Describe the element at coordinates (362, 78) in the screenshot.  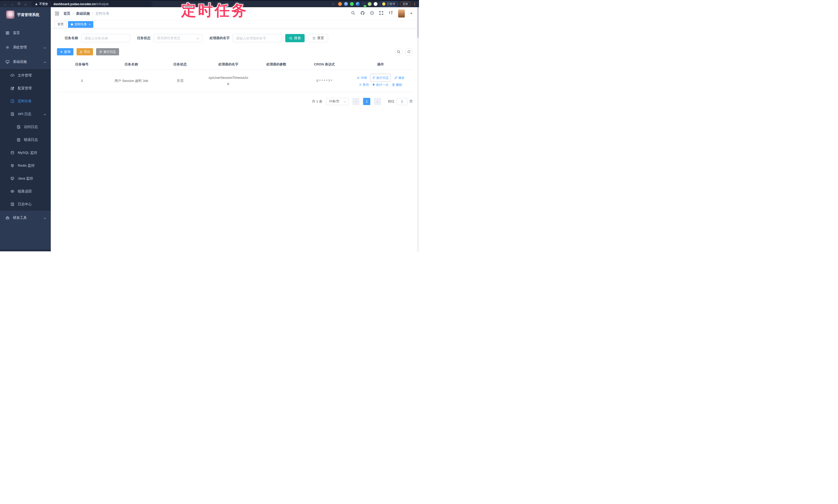
I see `detail-link: 详细` at that location.